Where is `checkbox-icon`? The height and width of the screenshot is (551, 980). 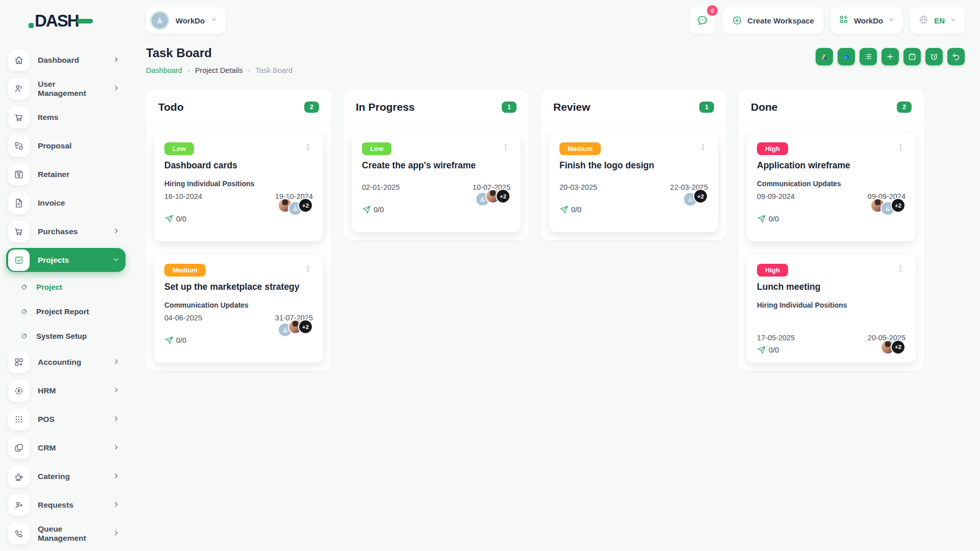 checkbox-icon is located at coordinates (19, 260).